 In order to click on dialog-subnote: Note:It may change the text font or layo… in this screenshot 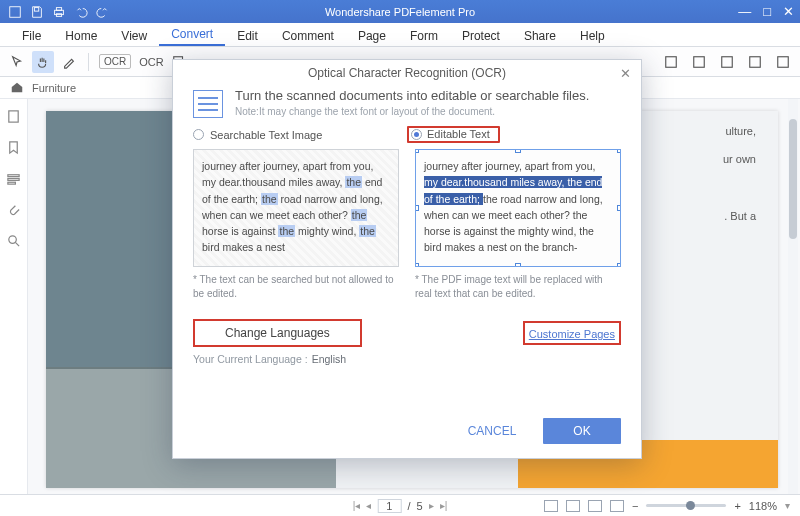, I will do `click(412, 112)`.